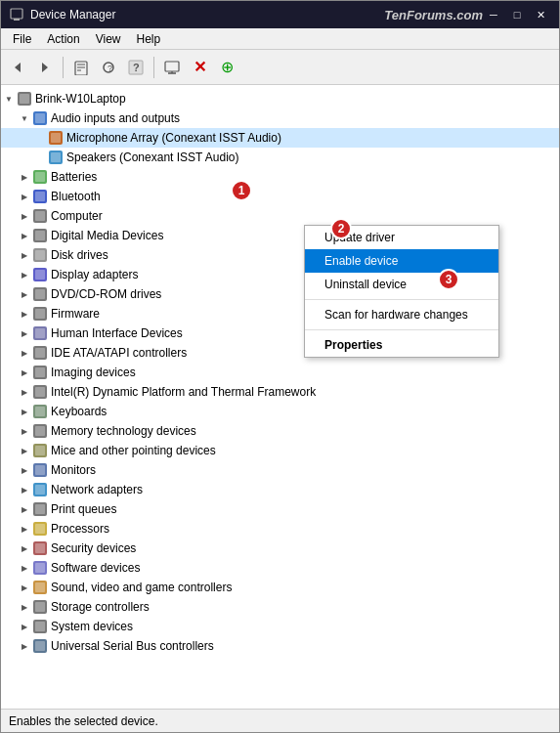  Describe the element at coordinates (149, 39) in the screenshot. I see `menu-help: Help` at that location.